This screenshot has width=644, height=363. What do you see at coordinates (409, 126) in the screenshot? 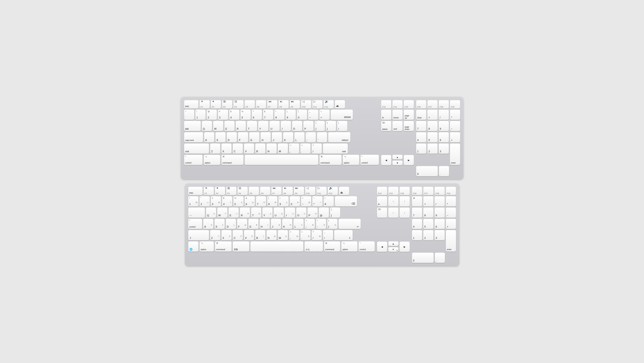
I see `key-pagedown: pagedown` at bounding box center [409, 126].